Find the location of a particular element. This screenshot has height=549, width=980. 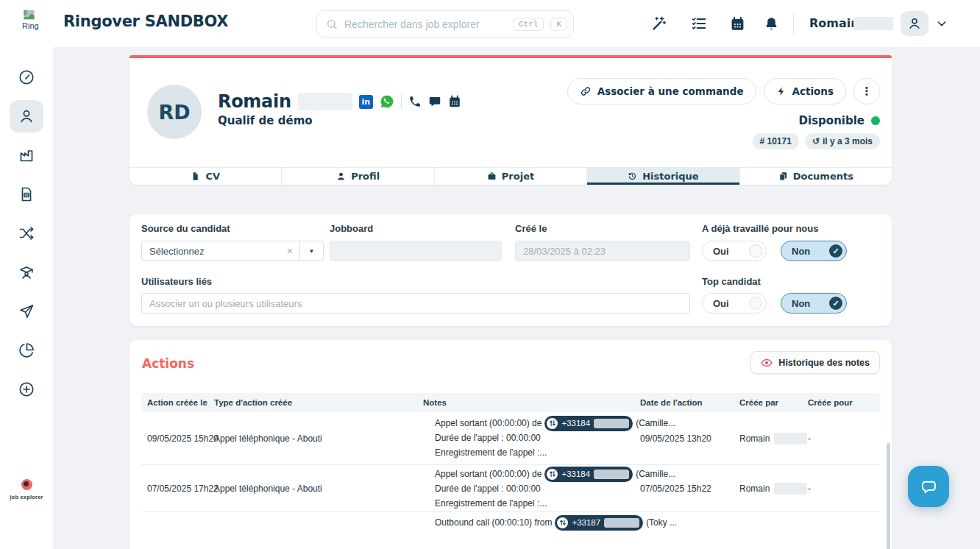

bell-icon is located at coordinates (771, 24).